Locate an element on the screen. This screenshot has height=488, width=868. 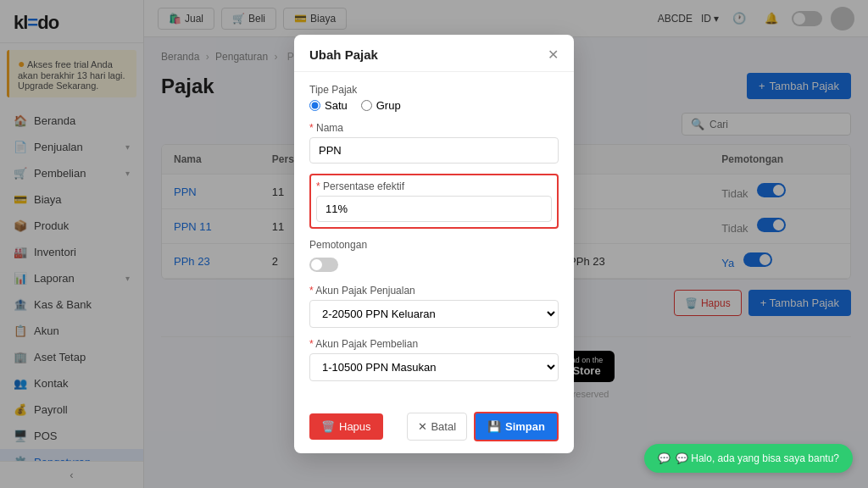
hapus-icon: 🗑️ is located at coordinates (328, 427).